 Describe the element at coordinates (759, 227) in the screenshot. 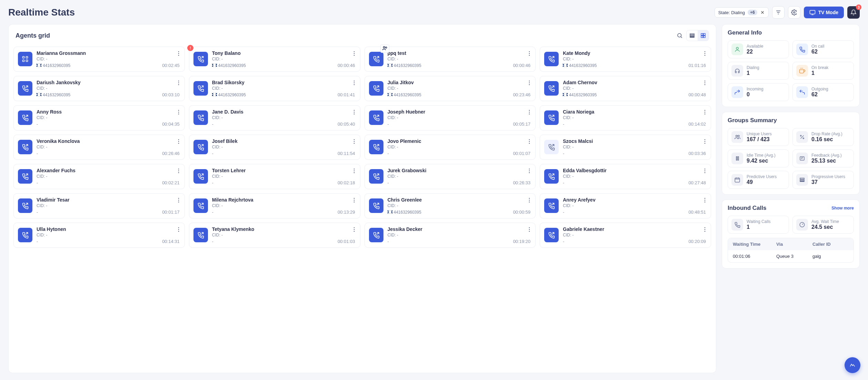

I see `stat-value: 1` at that location.